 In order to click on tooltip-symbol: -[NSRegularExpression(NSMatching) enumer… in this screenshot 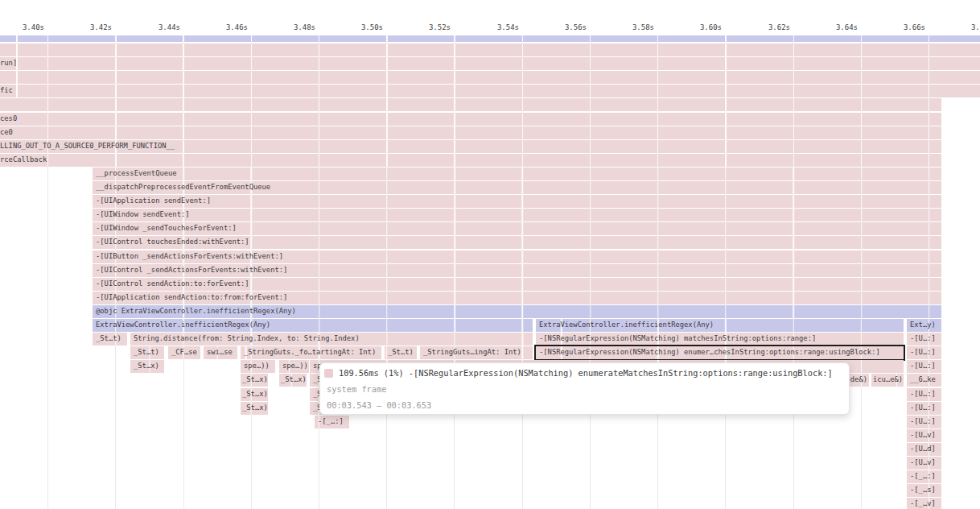, I will do `click(621, 373)`.